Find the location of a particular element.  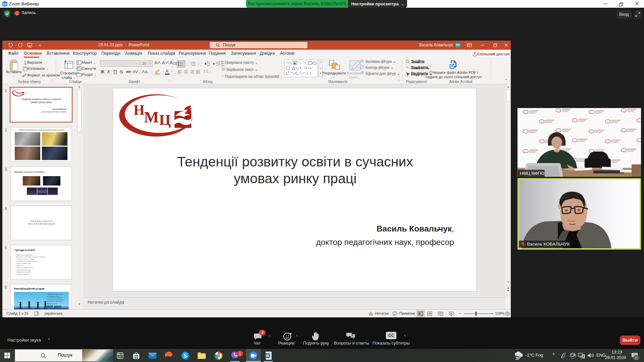

svg-text: Вирівняти текст ⌄ is located at coordinates (242, 69).